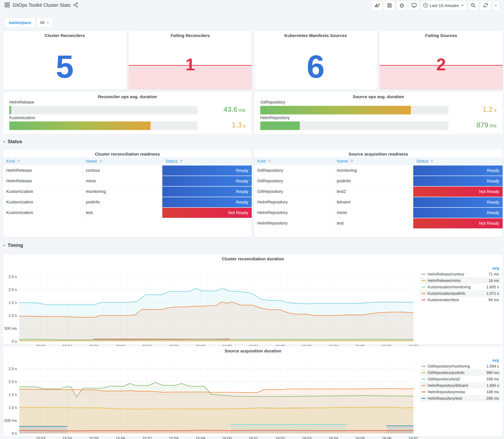 This screenshot has width=504, height=439. Describe the element at coordinates (67, 438) in the screenshot. I see `svg-text: 15:54` at that location.